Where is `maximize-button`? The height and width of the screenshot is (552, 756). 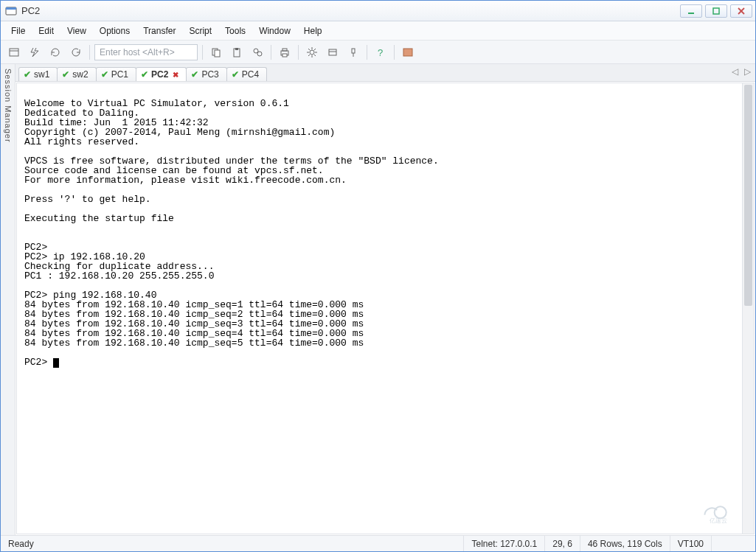 maximize-button is located at coordinates (716, 11).